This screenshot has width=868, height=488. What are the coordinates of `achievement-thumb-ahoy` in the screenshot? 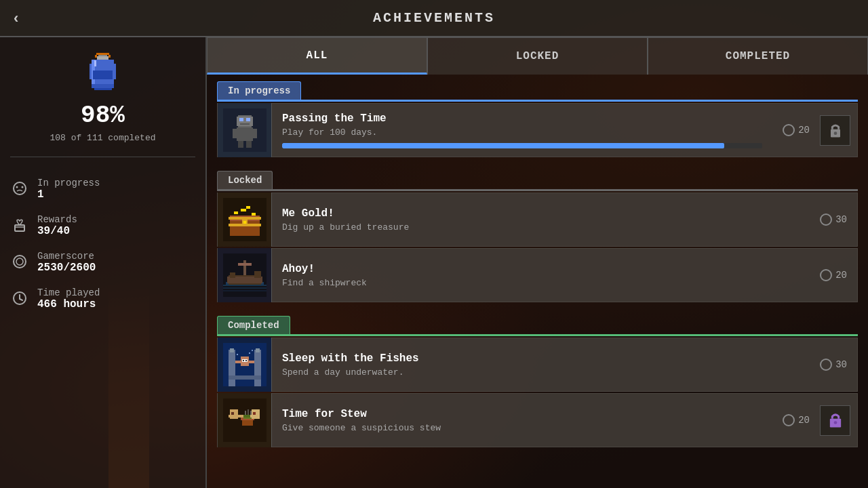 It's located at (245, 275).